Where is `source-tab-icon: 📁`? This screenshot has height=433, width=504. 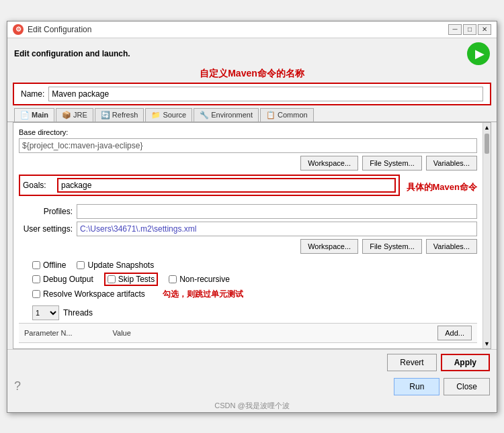
source-tab-icon: 📁 is located at coordinates (156, 115).